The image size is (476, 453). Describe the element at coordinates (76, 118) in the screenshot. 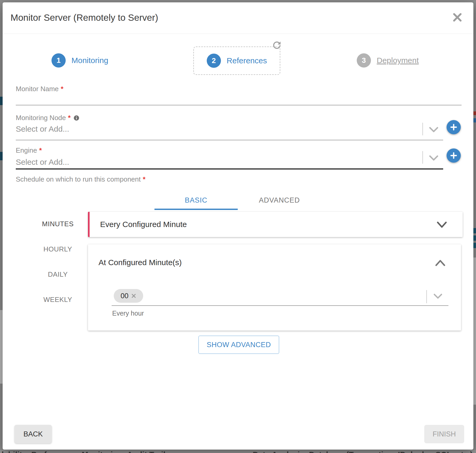

I see `info-icon` at that location.